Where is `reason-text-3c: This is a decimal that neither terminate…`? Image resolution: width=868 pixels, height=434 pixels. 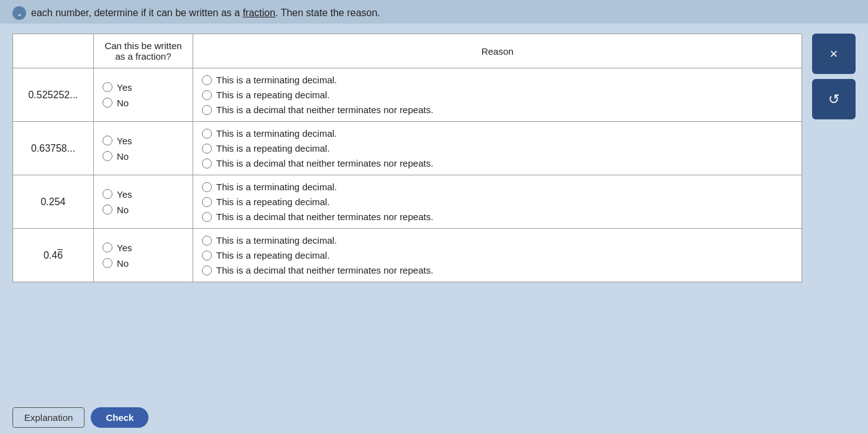
reason-text-3c: This is a decimal that neither terminate… is located at coordinates (324, 216).